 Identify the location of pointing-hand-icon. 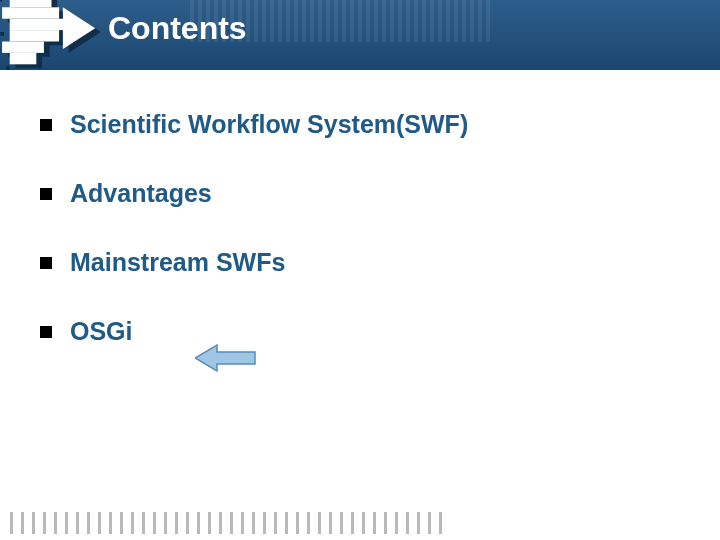
(54, 44).